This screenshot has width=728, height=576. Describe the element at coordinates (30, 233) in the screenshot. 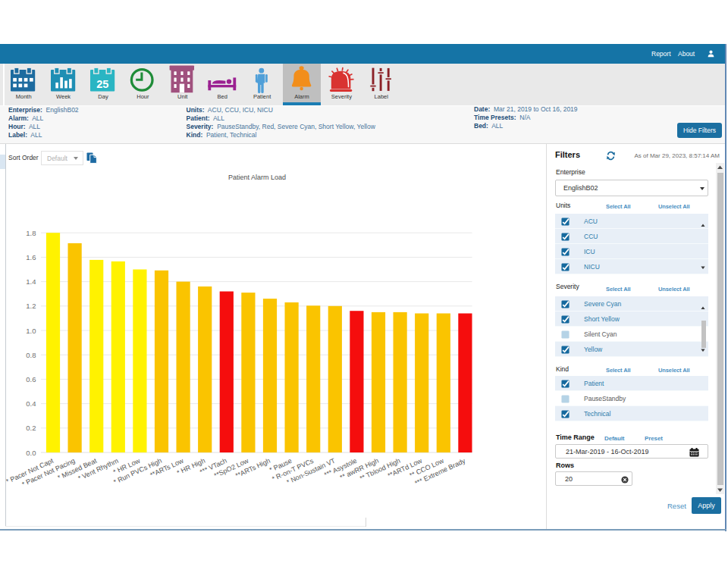

I see `svg-text: 1.8` at that location.